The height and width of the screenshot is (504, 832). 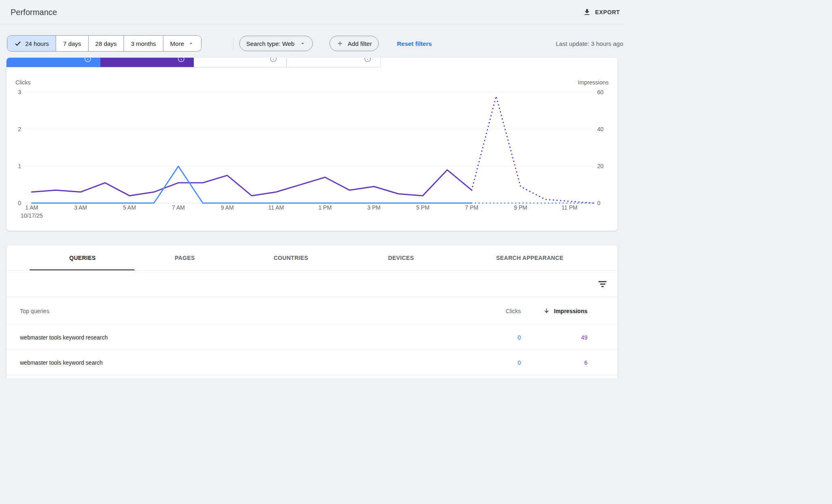 What do you see at coordinates (587, 12) in the screenshot?
I see `download-icon` at bounding box center [587, 12].